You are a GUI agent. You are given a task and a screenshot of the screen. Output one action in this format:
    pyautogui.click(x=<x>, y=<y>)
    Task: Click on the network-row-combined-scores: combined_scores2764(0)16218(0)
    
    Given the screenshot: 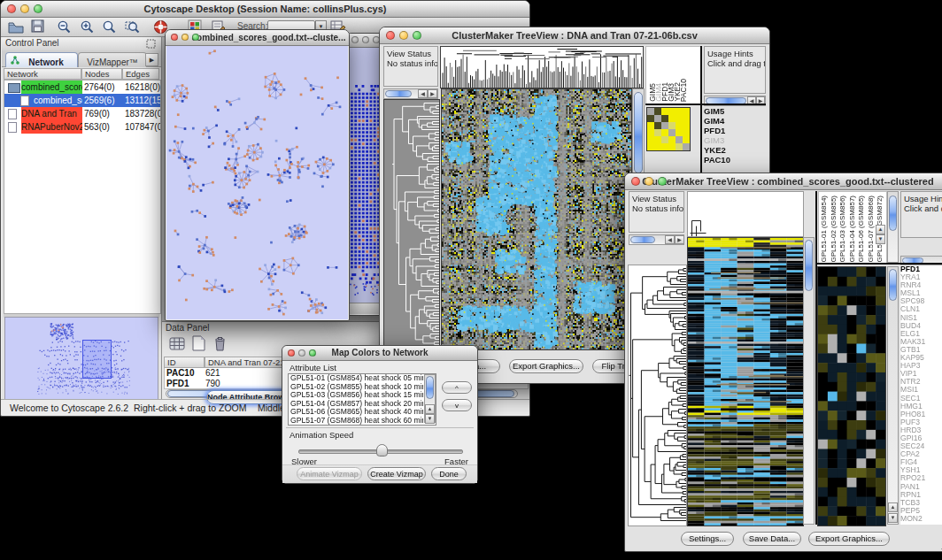 What is the action you would take?
    pyautogui.click(x=82, y=87)
    